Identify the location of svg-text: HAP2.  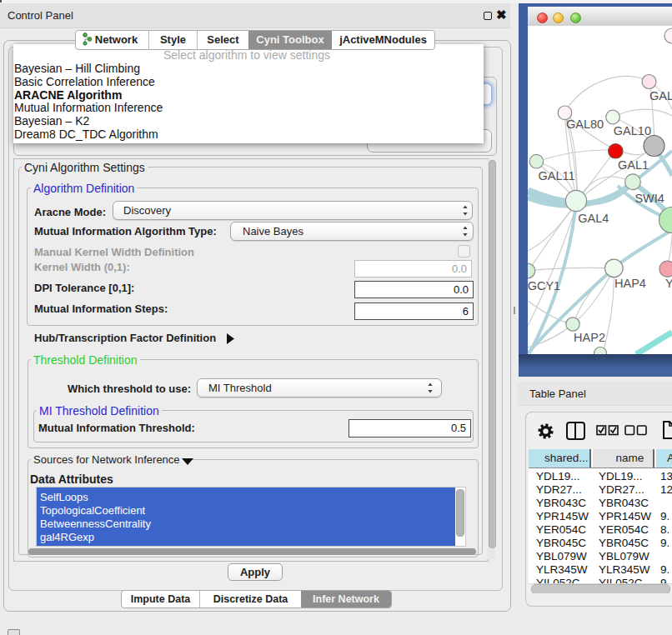
(589, 338).